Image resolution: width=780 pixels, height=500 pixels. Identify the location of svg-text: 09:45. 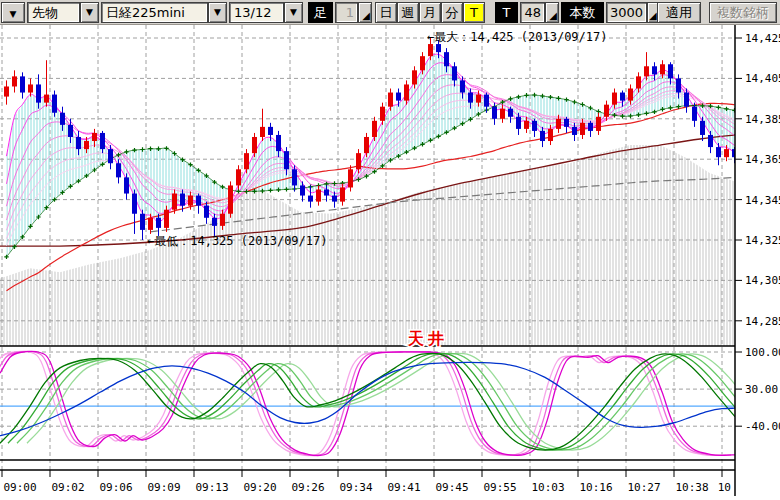
(452, 488).